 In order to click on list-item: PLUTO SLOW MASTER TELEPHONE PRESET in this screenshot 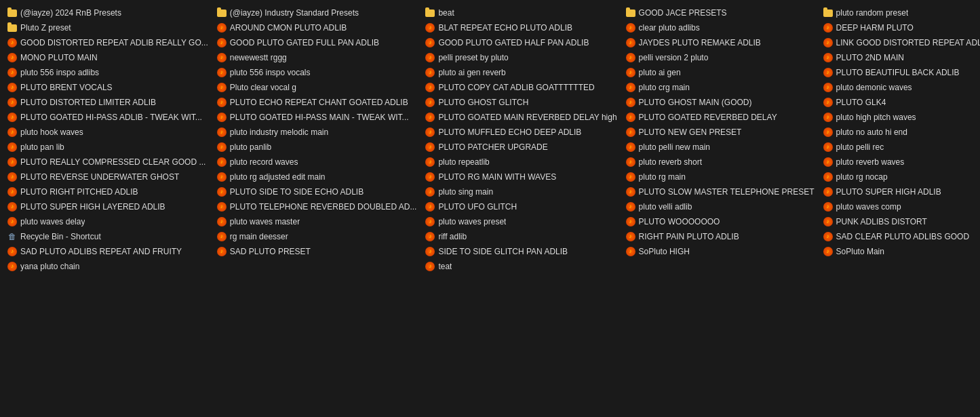, I will do `click(720, 192)`.